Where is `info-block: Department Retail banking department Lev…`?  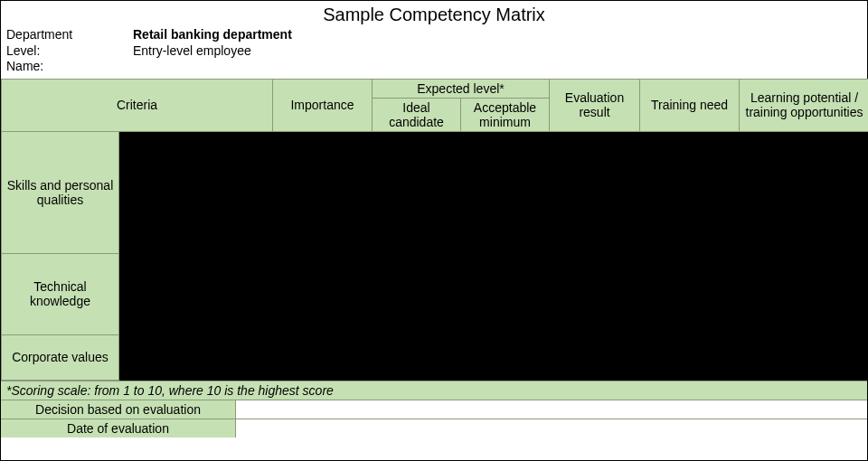
info-block: Department Retail banking department Lev… is located at coordinates (434, 52).